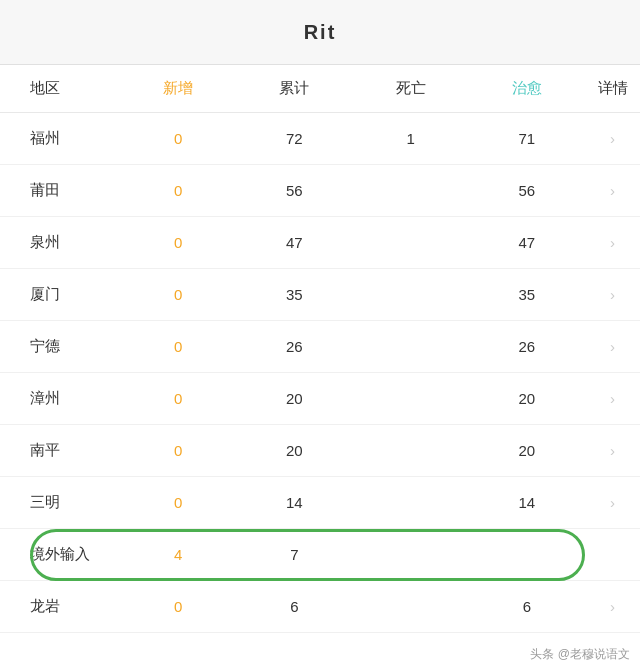 The height and width of the screenshot is (671, 640). Describe the element at coordinates (411, 138) in the screenshot. I see `cell-death: 1` at that location.